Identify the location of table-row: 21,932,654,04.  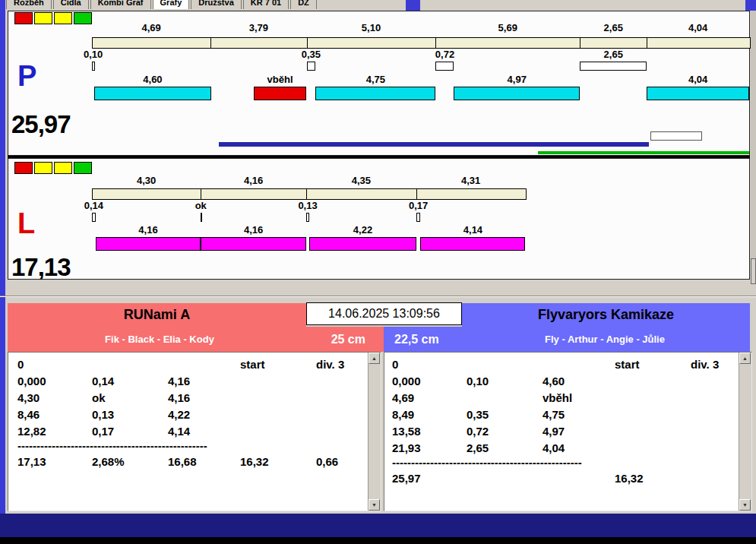
(561, 448).